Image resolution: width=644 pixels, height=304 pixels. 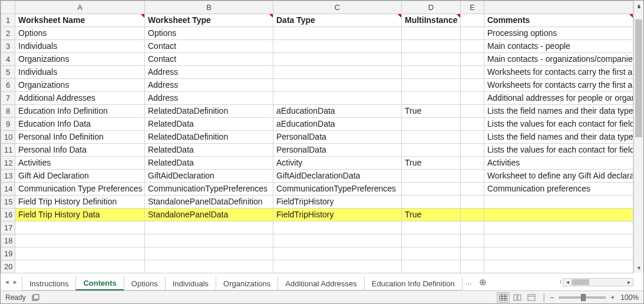 What do you see at coordinates (209, 47) in the screenshot?
I see `cell: Contact` at bounding box center [209, 47].